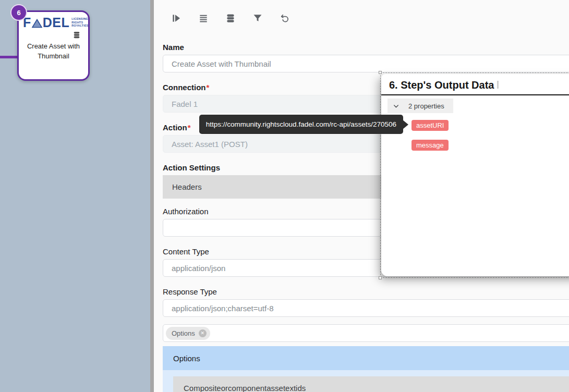 The image size is (569, 392). What do you see at coordinates (380, 72) in the screenshot?
I see `selection-handle-top-left` at bounding box center [380, 72].